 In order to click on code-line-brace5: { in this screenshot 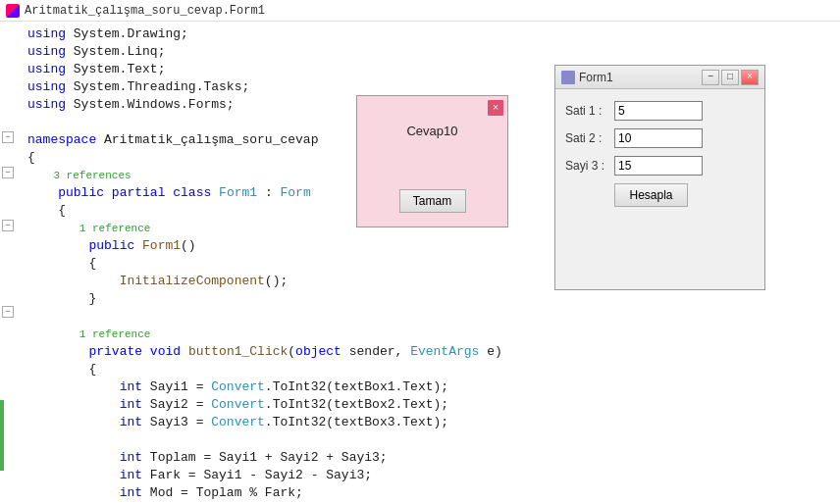, I will do `click(275, 370)`.